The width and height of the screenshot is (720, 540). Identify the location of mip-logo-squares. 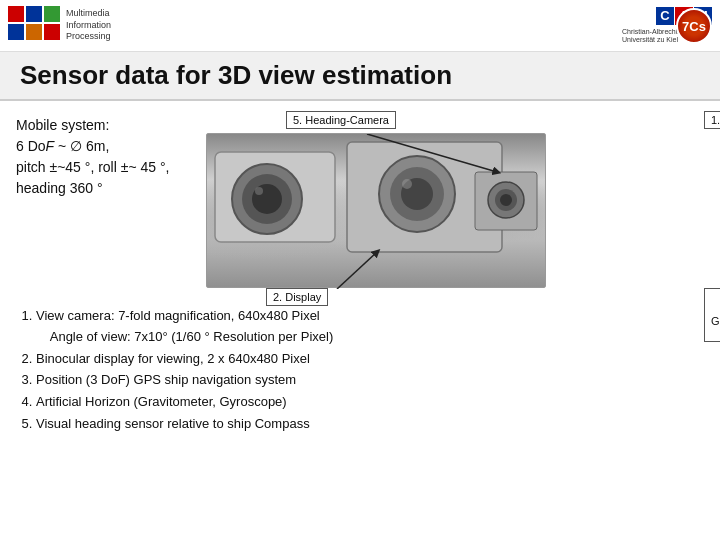
(34, 26).